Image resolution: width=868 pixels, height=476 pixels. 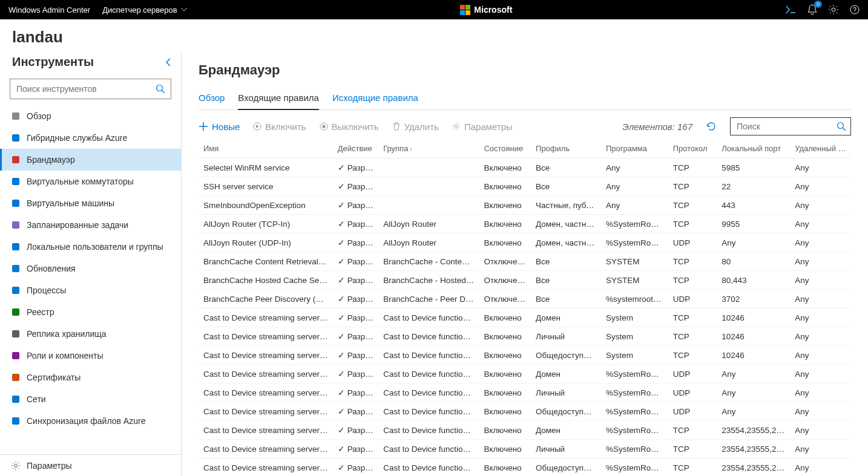 I want to click on delete-button: Удалить, so click(x=415, y=127).